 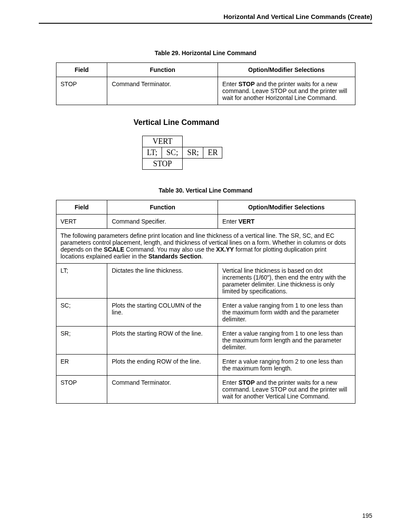 What do you see at coordinates (213, 153) in the screenshot?
I see `syntax-er: ER` at bounding box center [213, 153].